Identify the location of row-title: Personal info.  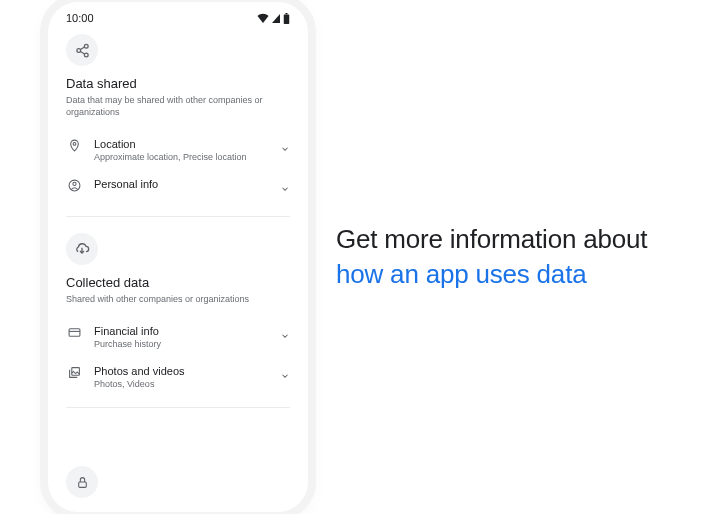
(181, 184).